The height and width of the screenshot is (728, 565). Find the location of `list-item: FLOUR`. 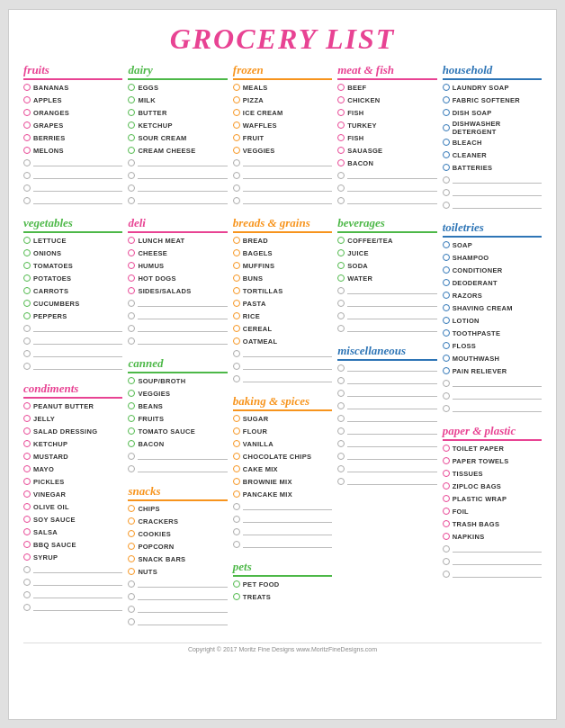

list-item: FLOUR is located at coordinates (282, 432).